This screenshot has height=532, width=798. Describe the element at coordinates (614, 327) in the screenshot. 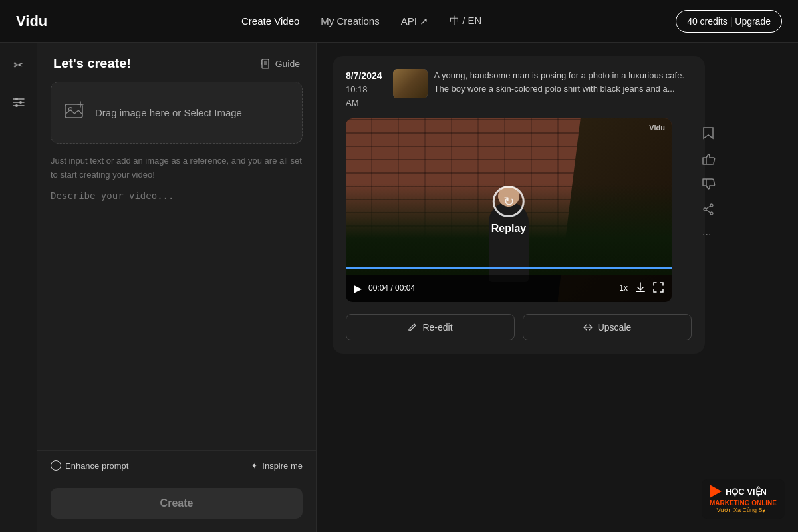

I see `upscale-label: Upscale` at that location.